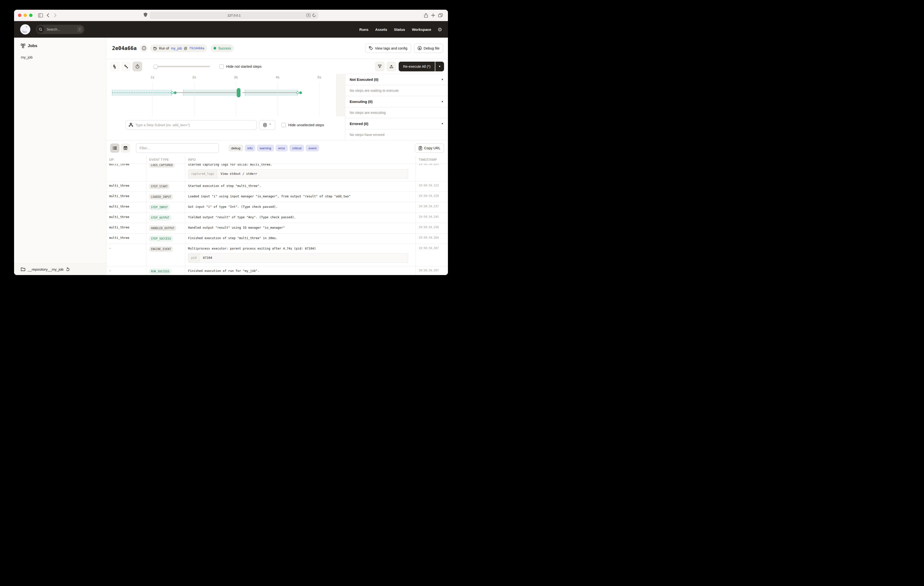  What do you see at coordinates (55, 15) in the screenshot?
I see `forward-button` at bounding box center [55, 15].